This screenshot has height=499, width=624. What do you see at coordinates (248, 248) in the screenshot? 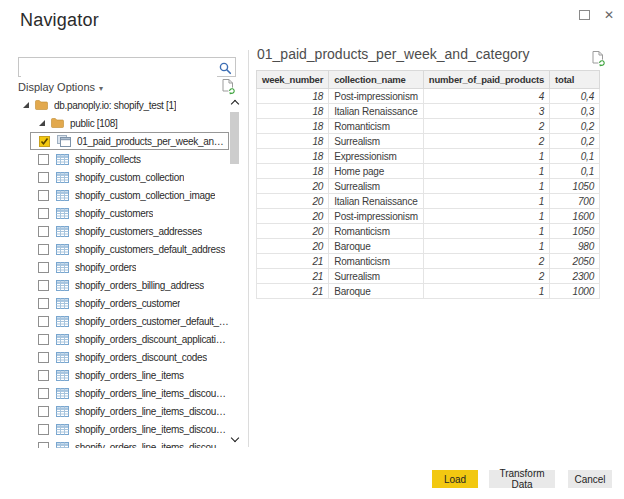
I see `panel-divider` at bounding box center [248, 248].